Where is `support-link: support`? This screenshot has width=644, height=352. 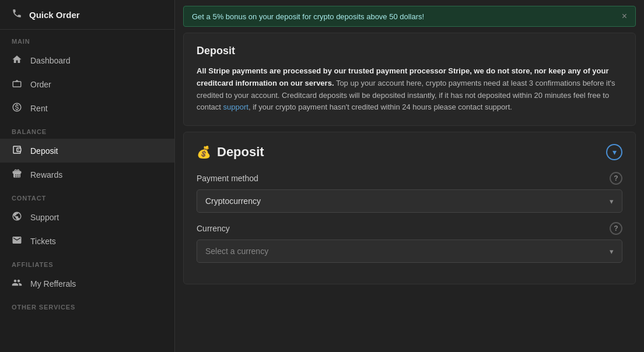
support-link: support is located at coordinates (236, 107).